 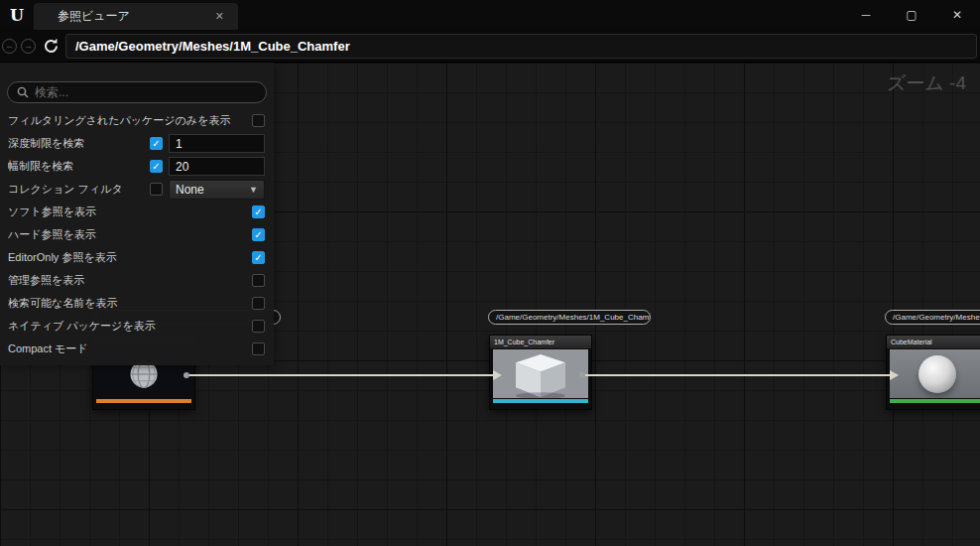 What do you see at coordinates (541, 372) in the screenshot?
I see `node-static-mesh: 1M_Cube_Chamfer` at bounding box center [541, 372].